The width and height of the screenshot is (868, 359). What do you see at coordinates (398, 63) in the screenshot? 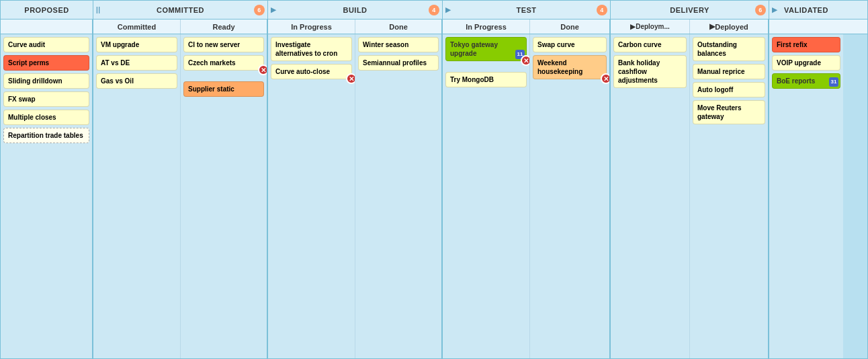
I see `card-title: Semiannual profiles` at bounding box center [398, 63].